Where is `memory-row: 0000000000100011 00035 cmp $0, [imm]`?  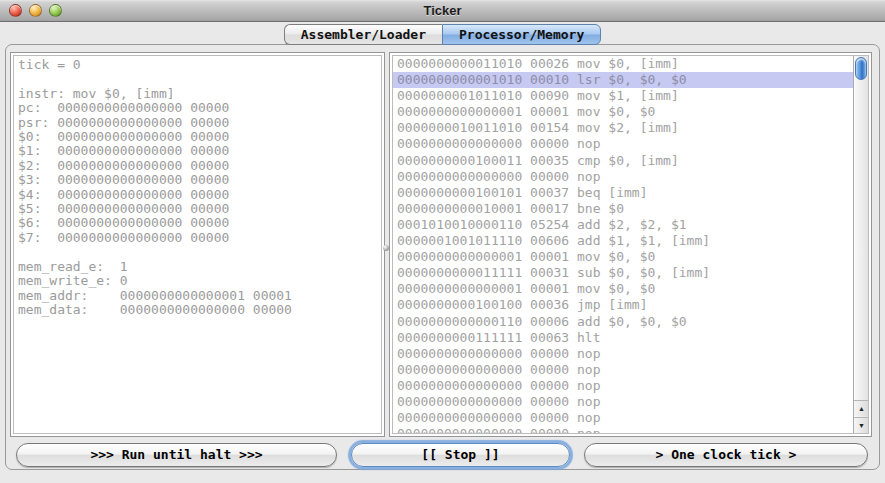 memory-row: 0000000000100011 00035 cmp $0, [imm] is located at coordinates (623, 161).